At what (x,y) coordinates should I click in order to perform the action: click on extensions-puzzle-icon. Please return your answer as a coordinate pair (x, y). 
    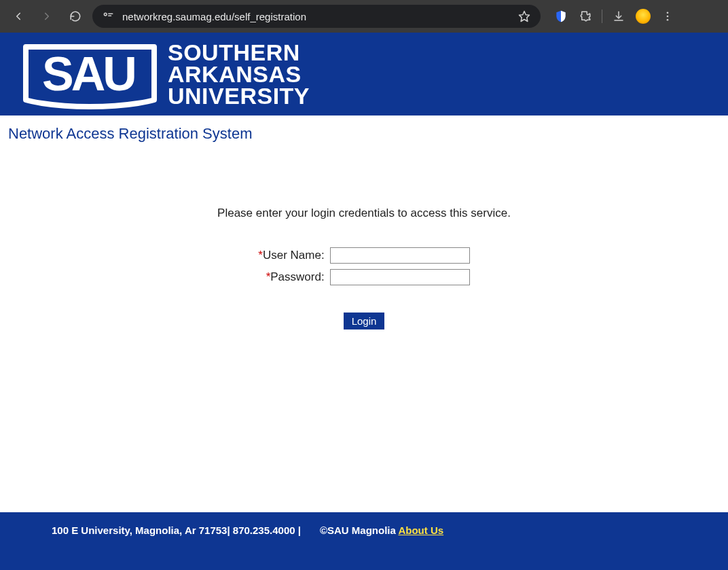
    Looking at the image, I should click on (585, 16).